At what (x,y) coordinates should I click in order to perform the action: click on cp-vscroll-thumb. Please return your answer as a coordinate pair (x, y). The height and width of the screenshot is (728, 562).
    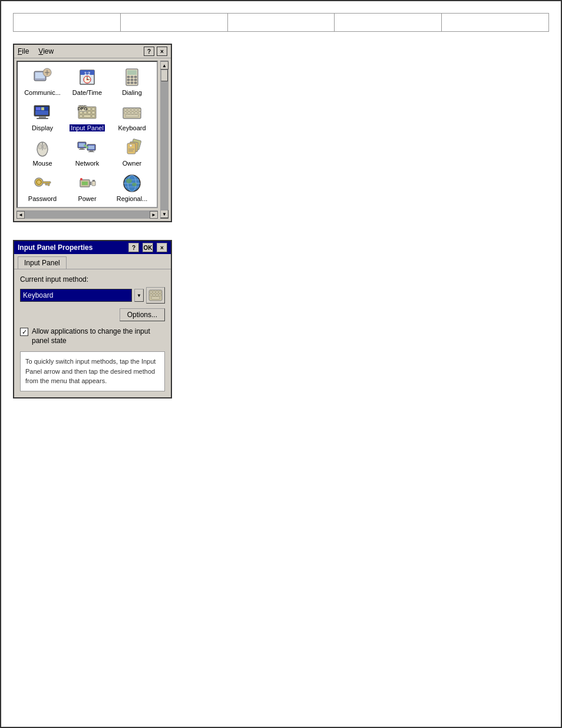
    Looking at the image, I should click on (164, 75).